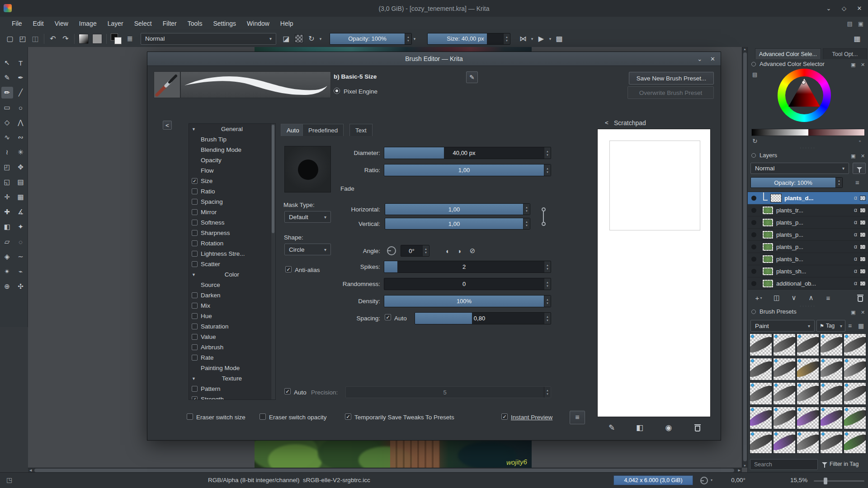 The image size is (868, 488). I want to click on spacing-slider: 0,80, so click(483, 318).